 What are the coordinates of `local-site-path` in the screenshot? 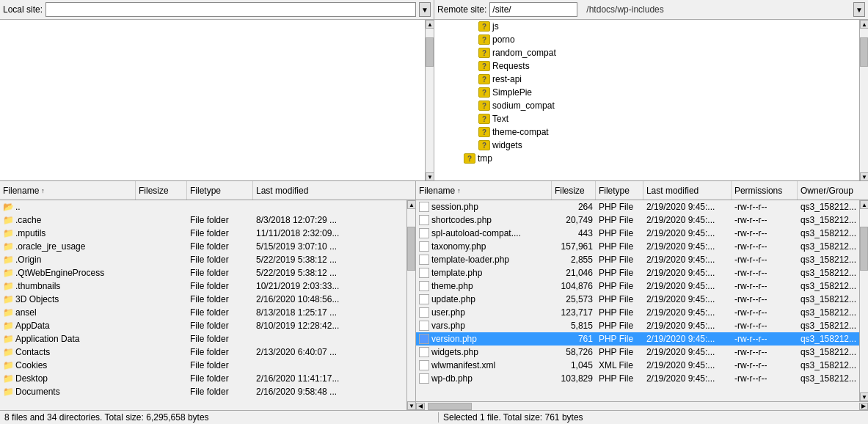 It's located at (230, 10).